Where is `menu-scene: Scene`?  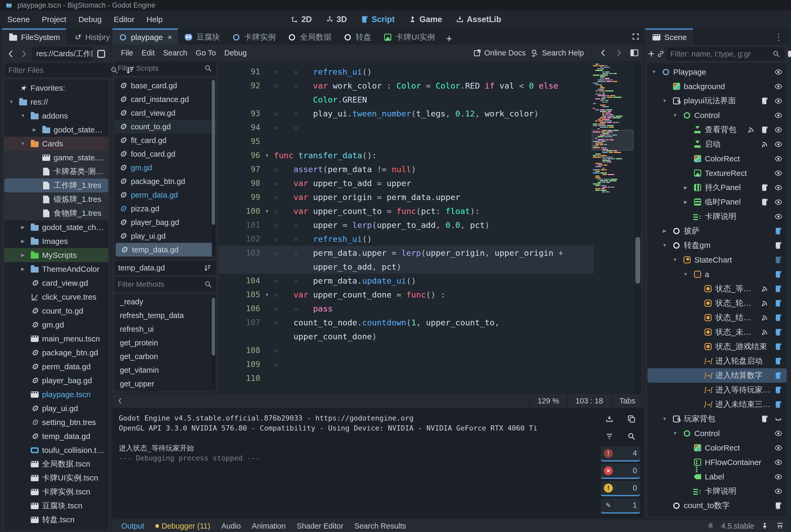
menu-scene: Scene is located at coordinates (18, 20).